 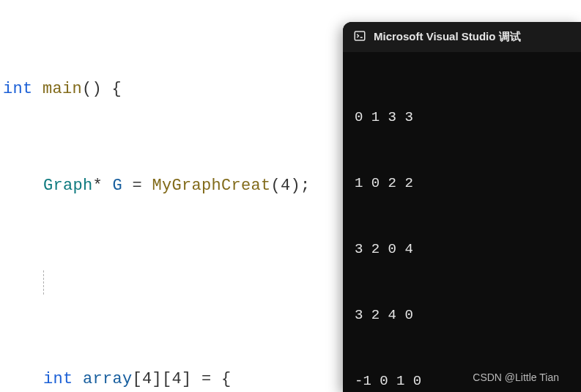 I want to click on keyword: int, so click(x=18, y=89).